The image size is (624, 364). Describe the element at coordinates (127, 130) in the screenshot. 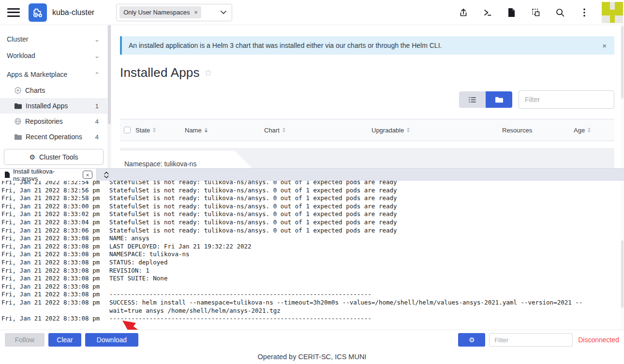

I see `select-all-checkbox` at that location.